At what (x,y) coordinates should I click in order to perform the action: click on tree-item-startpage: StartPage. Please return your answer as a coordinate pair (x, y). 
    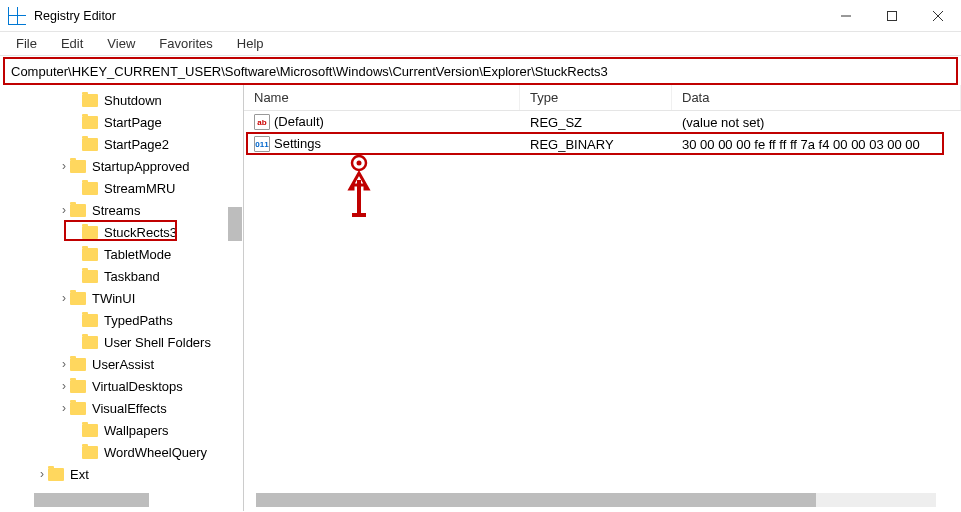
    Looking at the image, I should click on (122, 122).